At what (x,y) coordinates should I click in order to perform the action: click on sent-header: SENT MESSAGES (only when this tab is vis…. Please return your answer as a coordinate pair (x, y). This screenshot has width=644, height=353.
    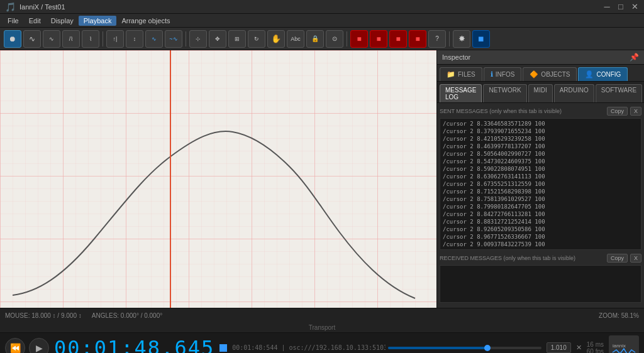
    Looking at the image, I should click on (541, 111).